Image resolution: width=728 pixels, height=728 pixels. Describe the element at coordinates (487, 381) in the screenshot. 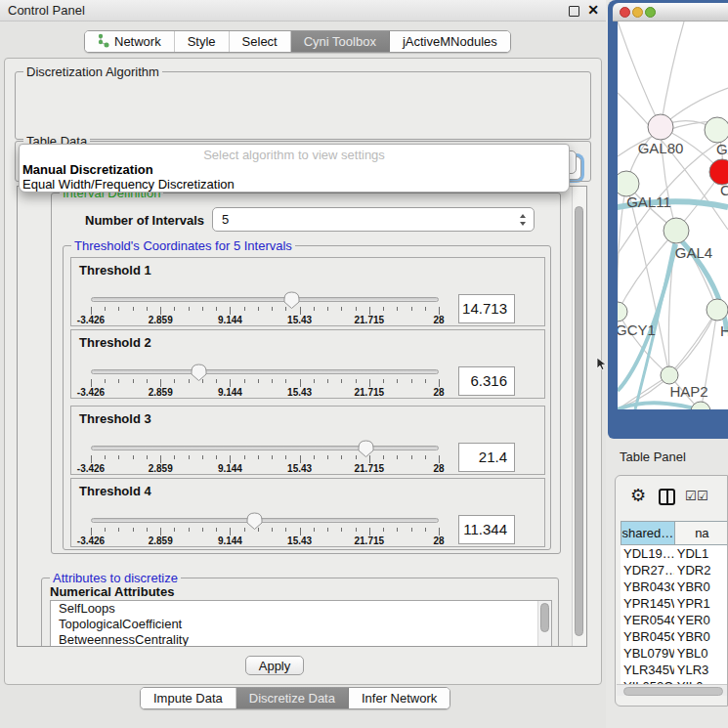

I see `threshold-value-field: 6.316` at that location.